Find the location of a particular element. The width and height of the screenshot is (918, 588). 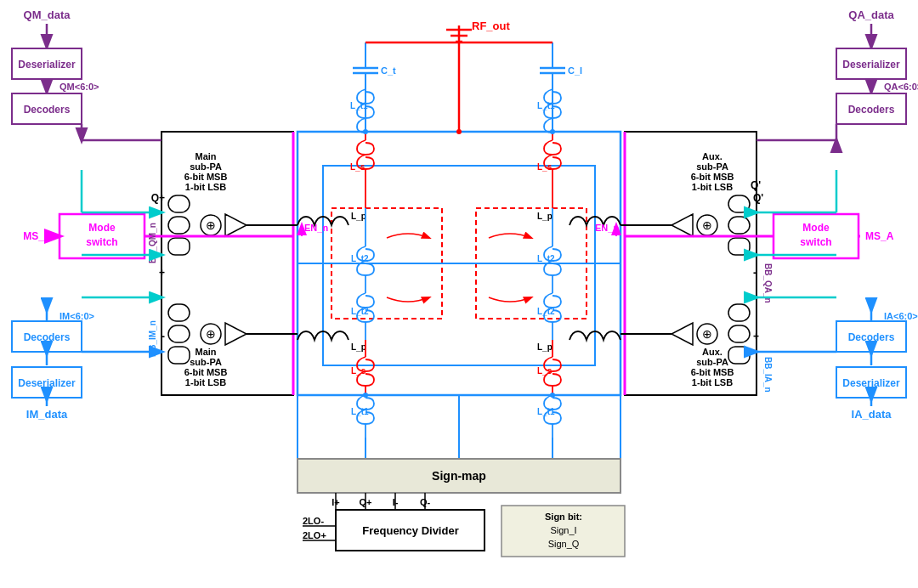

qm-bus-label: QM<6:0> is located at coordinates (79, 87).